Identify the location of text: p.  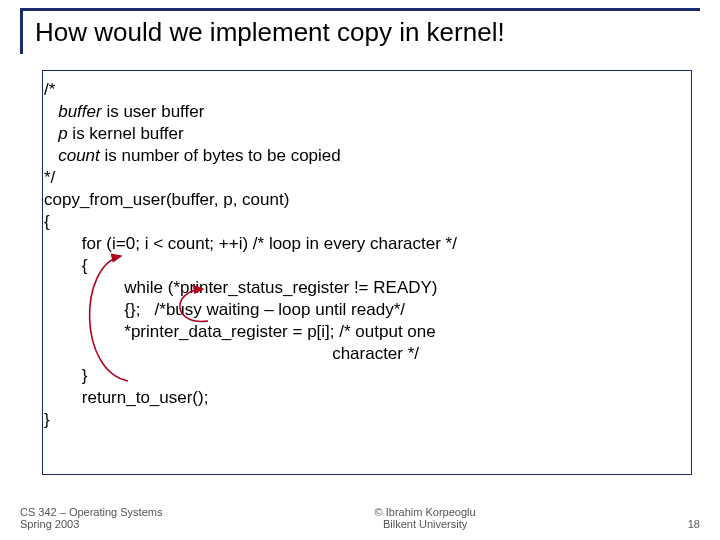
(62, 134).